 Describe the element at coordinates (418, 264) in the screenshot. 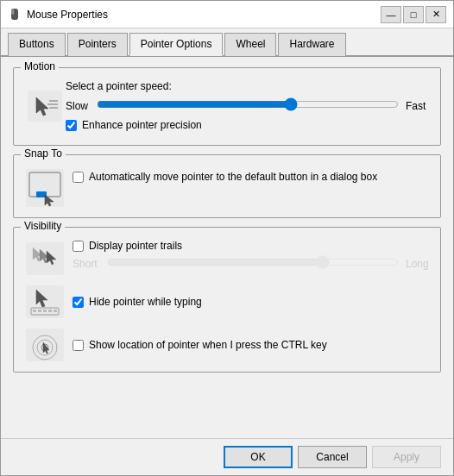

I see `long-label: Long` at that location.